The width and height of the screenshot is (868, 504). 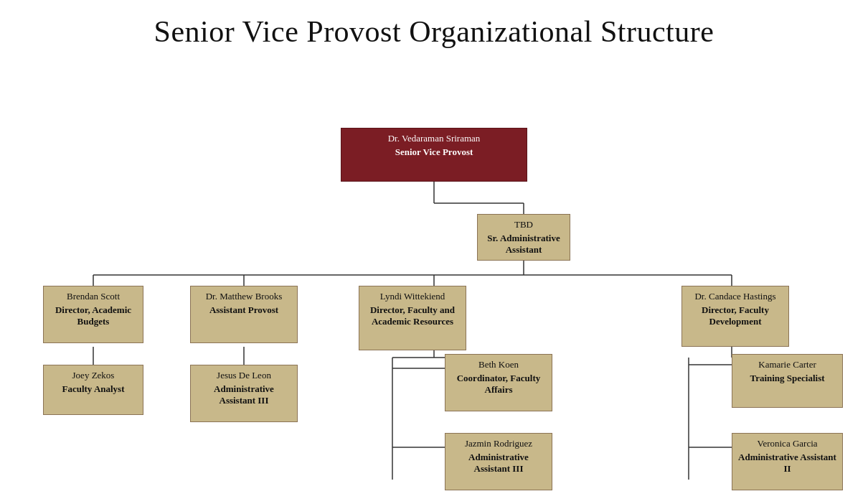 I want to click on joey-name: Joey Zekos, so click(x=93, y=375).